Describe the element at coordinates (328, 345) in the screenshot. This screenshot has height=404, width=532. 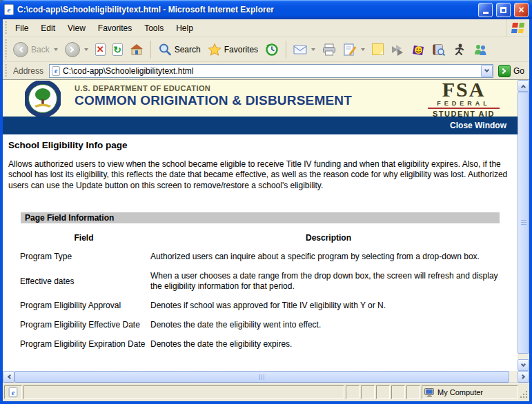
I see `table-row-description: Denotes the date the eligibility expires…` at that location.